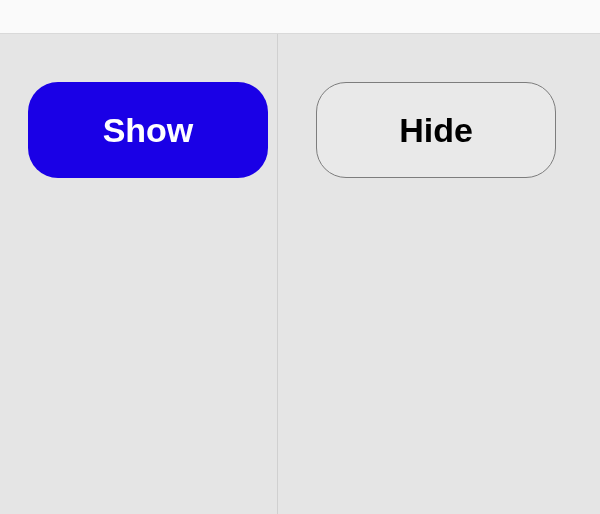 The height and width of the screenshot is (514, 600). Describe the element at coordinates (436, 130) in the screenshot. I see `hide-button: Hide` at that location.